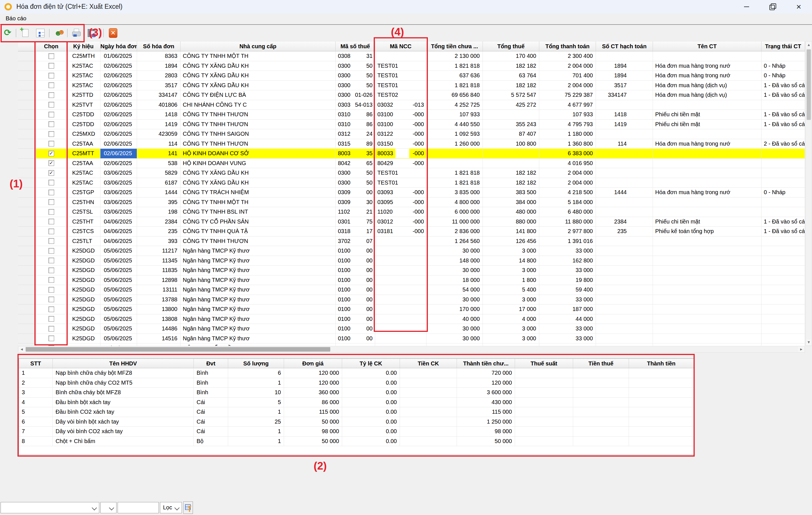  What do you see at coordinates (258, 115) in the screenshot?
I see `cell-ten: CÔNG TY TNHH THƯƠN` at bounding box center [258, 115].